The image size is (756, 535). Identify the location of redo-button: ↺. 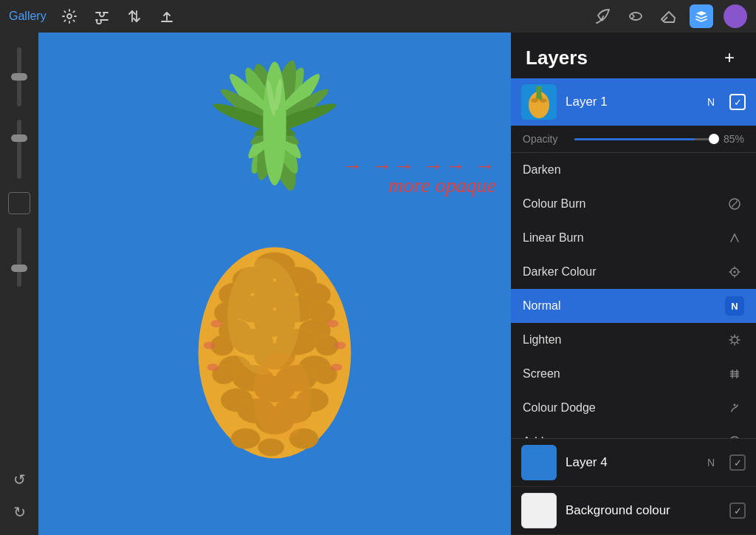
(19, 512).